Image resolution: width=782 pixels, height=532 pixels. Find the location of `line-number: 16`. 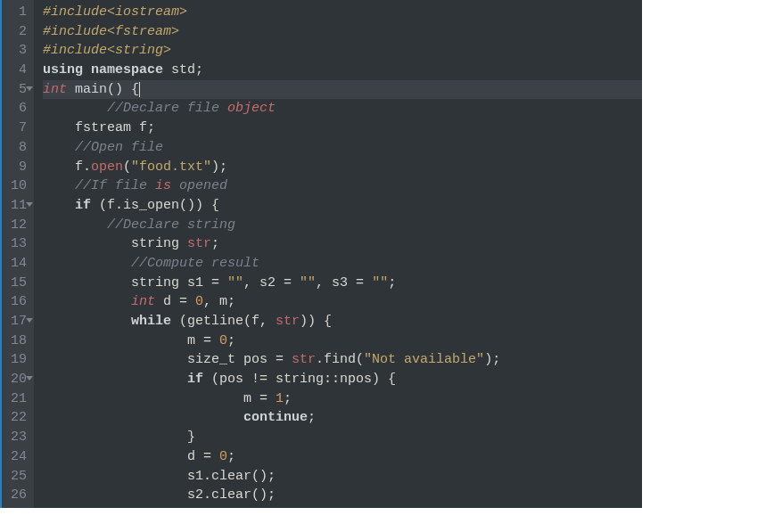

line-number: 16 is located at coordinates (19, 302).